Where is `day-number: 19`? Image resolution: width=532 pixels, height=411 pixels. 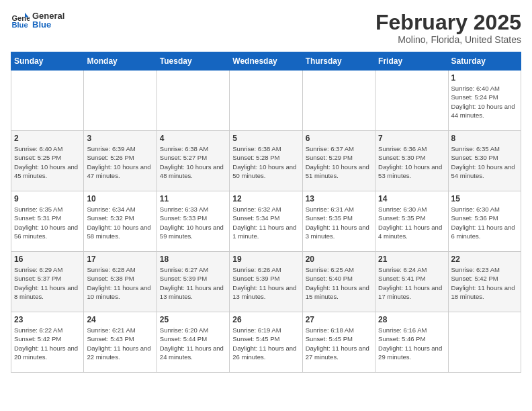
day-number: 19 is located at coordinates (266, 259).